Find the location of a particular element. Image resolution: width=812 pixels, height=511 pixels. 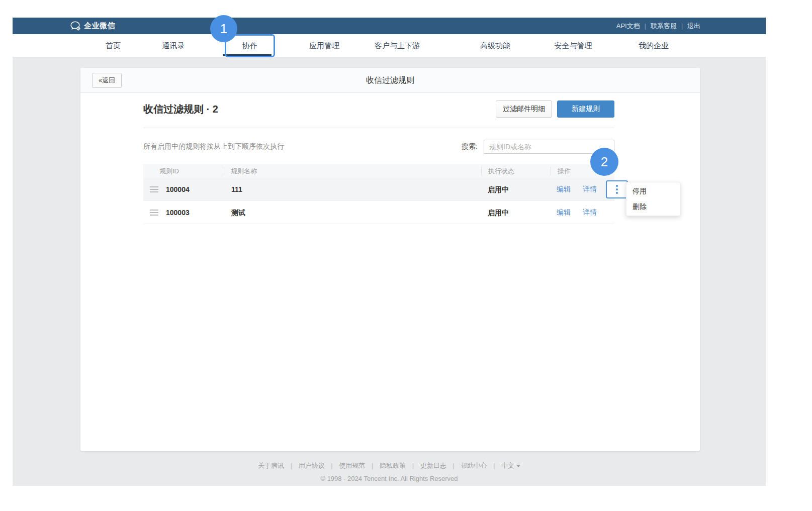

new-rule-button: 新建规则 is located at coordinates (586, 109).